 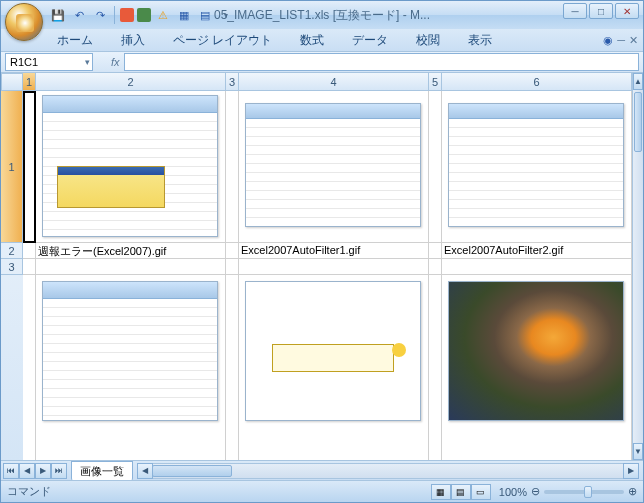 I want to click on cell-r4c5, so click(x=436, y=368).